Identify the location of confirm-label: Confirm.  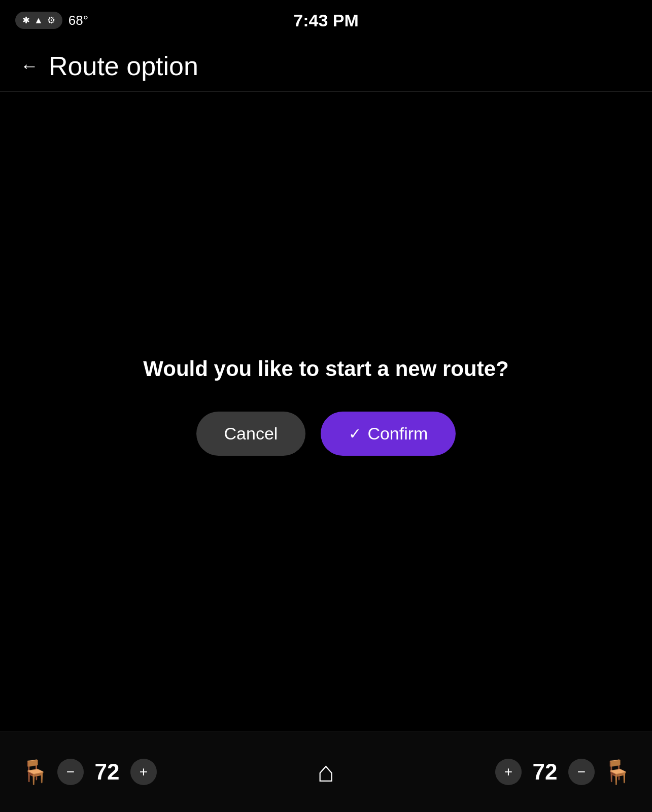
(398, 433).